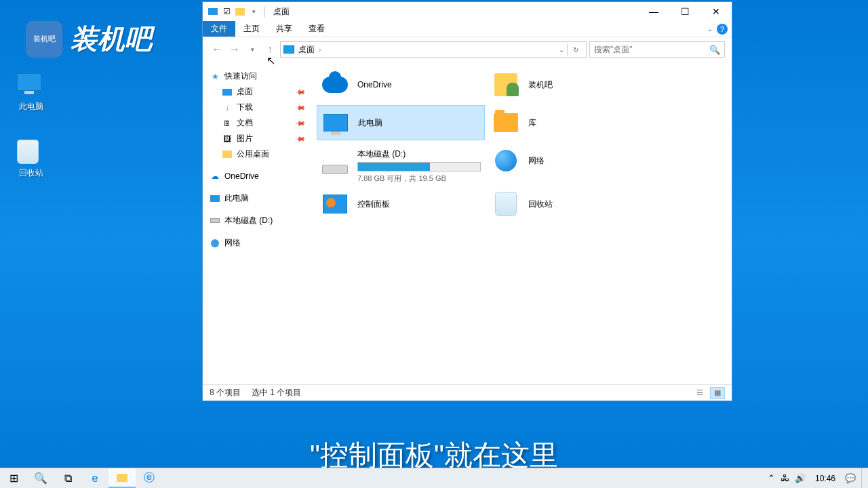 This screenshot has height=488, width=868. I want to click on item-controlpanel: 控制面板, so click(401, 204).